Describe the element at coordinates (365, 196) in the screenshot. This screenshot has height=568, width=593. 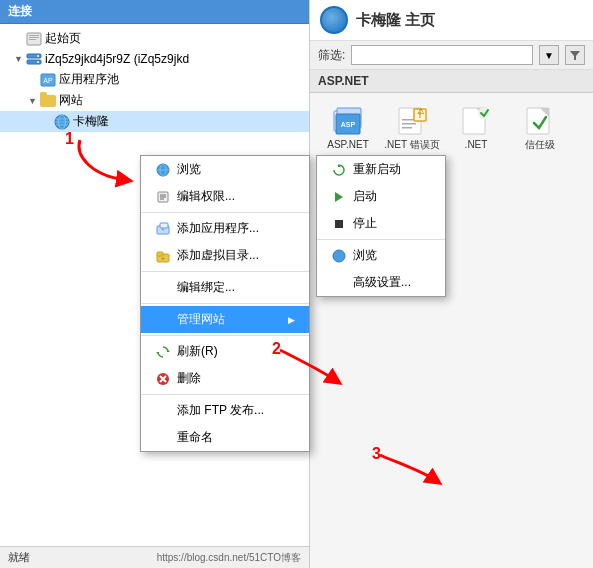
I see `start-label: 启动` at that location.